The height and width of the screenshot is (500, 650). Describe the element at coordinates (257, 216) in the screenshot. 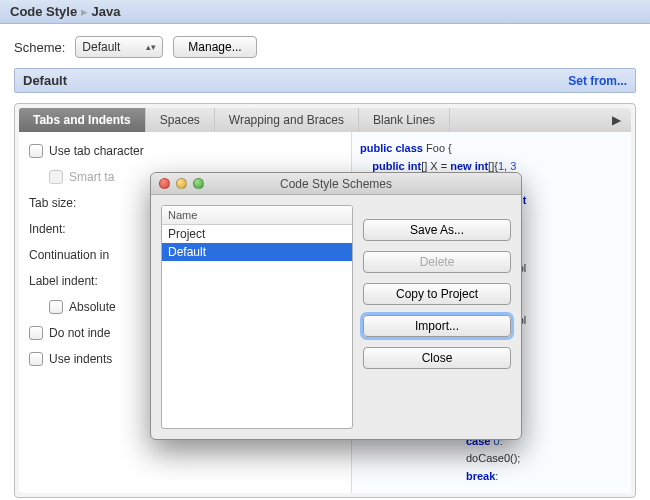

I see `list-header-name: Name` at that location.